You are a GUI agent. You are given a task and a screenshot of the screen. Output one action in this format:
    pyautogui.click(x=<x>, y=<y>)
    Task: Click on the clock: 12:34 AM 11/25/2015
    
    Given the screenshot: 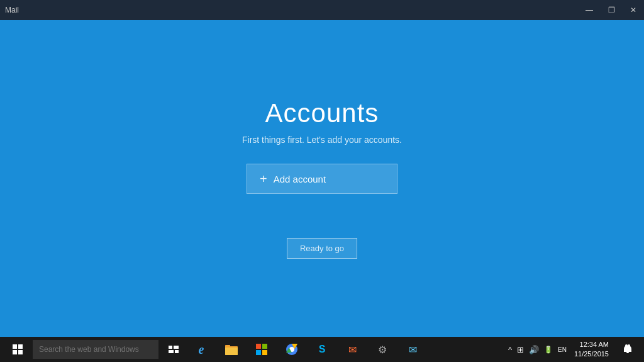 What is the action you would take?
    pyautogui.click(x=594, y=350)
    